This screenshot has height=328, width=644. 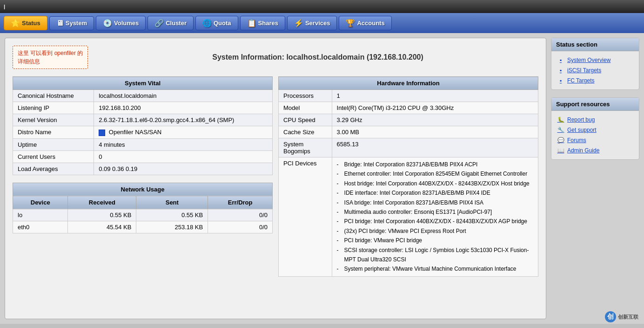 I want to click on nav-label-services: Services, so click(x=318, y=23).